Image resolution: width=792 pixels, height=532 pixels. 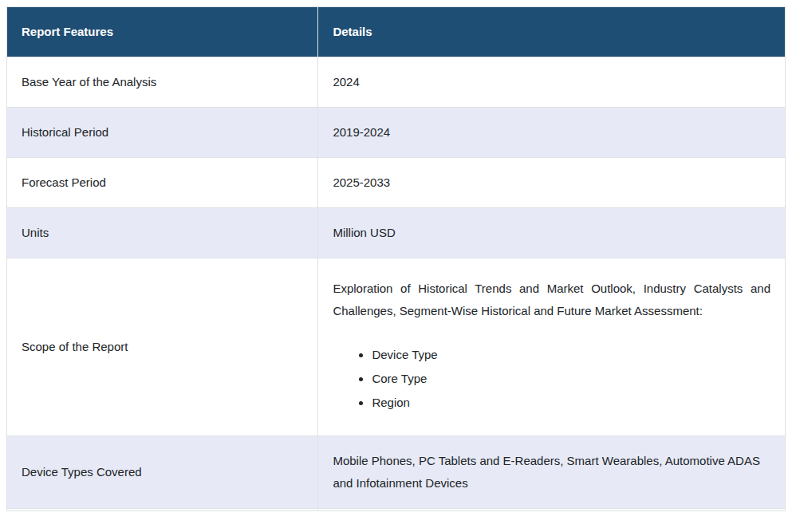 I want to click on detail-cell-partial, so click(x=552, y=510).